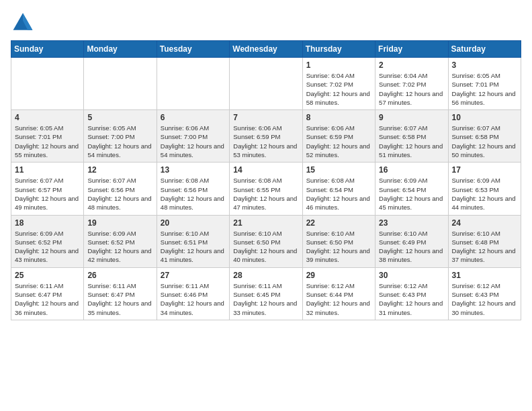 This screenshot has width=532, height=411. Describe the element at coordinates (47, 223) in the screenshot. I see `day-number: 18` at that location.